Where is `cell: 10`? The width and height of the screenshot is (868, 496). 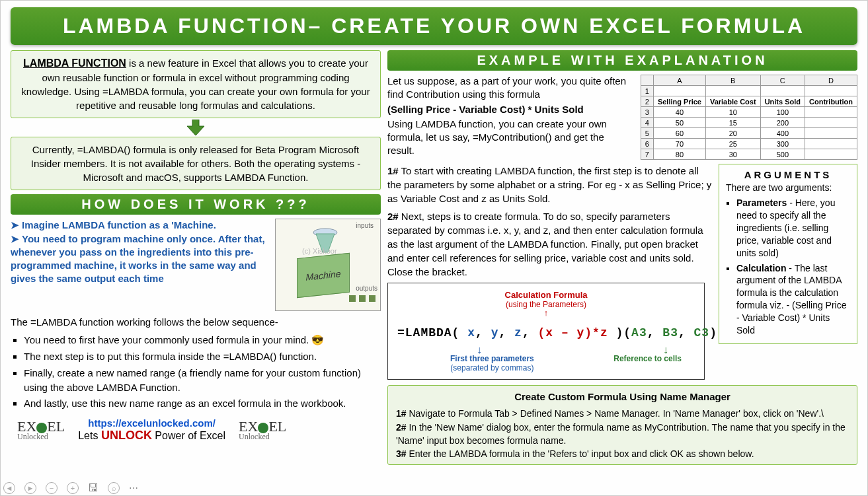 cell: 10 is located at coordinates (732, 112).